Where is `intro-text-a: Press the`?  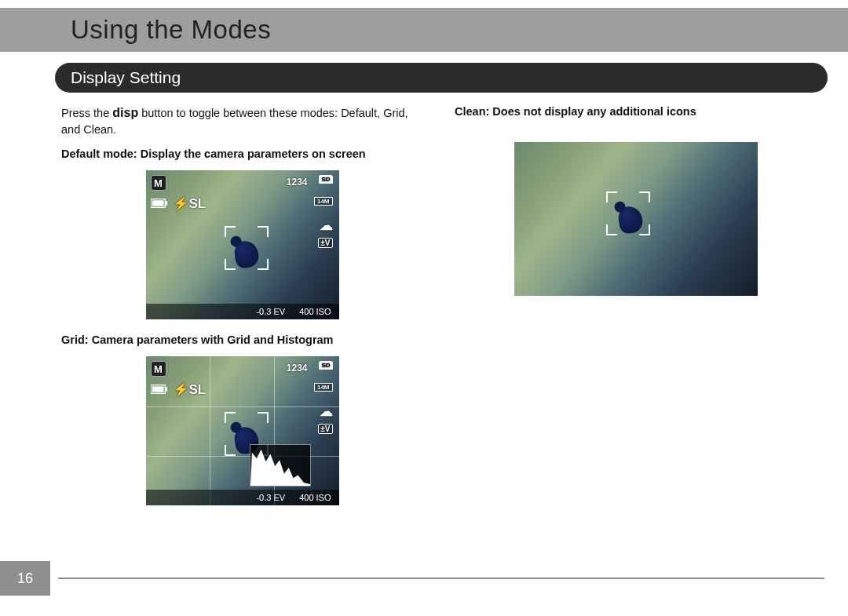 intro-text-a: Press the is located at coordinates (86, 113).